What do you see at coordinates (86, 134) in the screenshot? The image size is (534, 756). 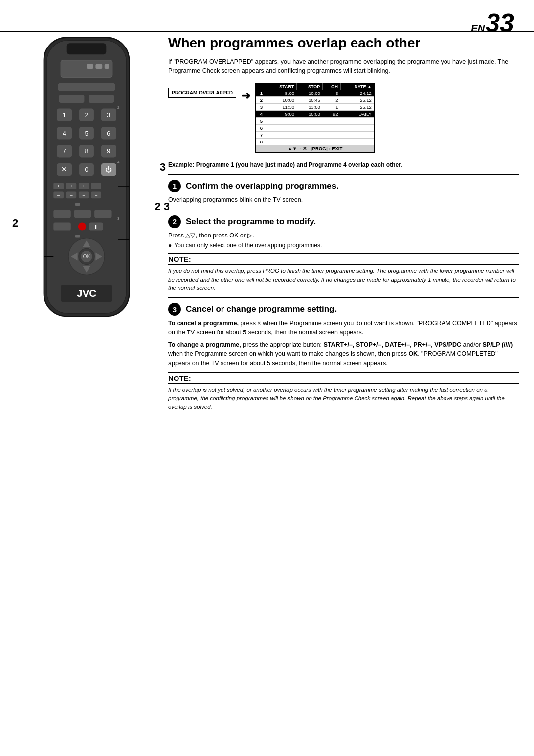 I see `svg-text: 5` at bounding box center [86, 134].